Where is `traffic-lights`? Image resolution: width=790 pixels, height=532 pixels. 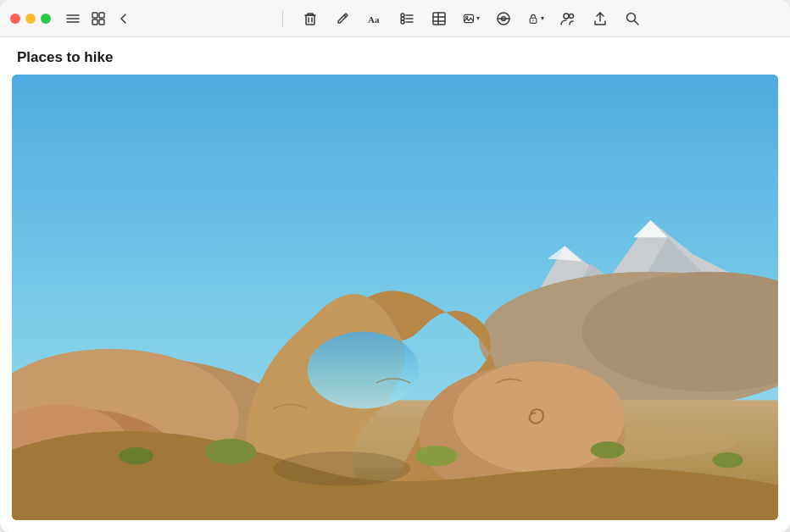
traffic-lights is located at coordinates (31, 19).